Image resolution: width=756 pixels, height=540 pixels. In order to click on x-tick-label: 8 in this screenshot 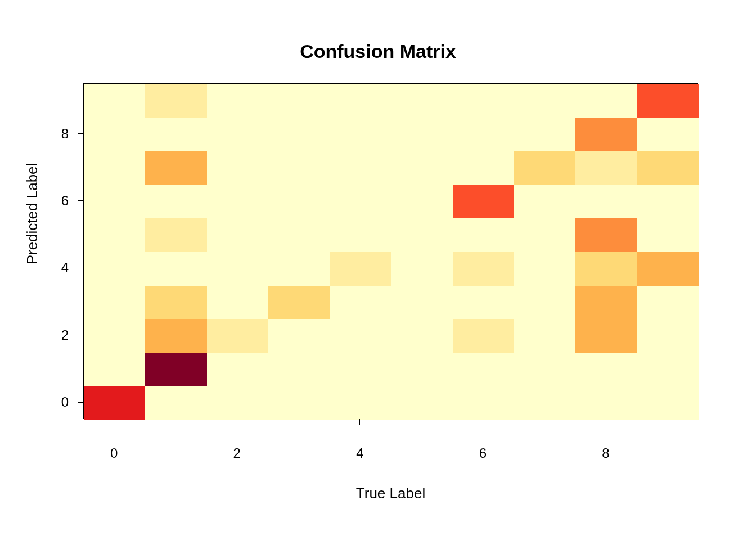, I will do `click(605, 453)`.